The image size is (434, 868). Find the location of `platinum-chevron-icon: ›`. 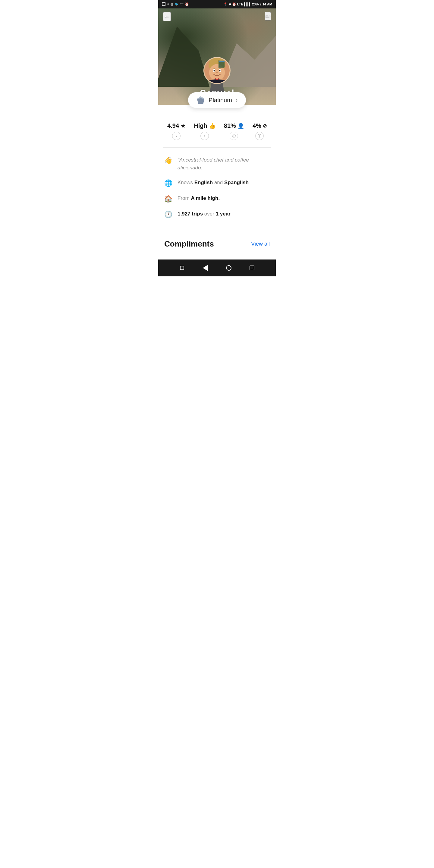

platinum-chevron-icon: › is located at coordinates (237, 100).